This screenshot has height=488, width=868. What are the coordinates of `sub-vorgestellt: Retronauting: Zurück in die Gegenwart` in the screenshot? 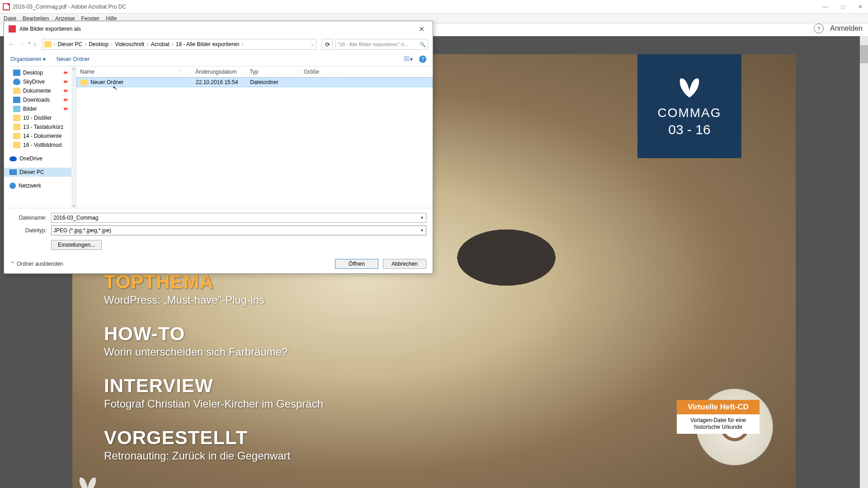 It's located at (197, 456).